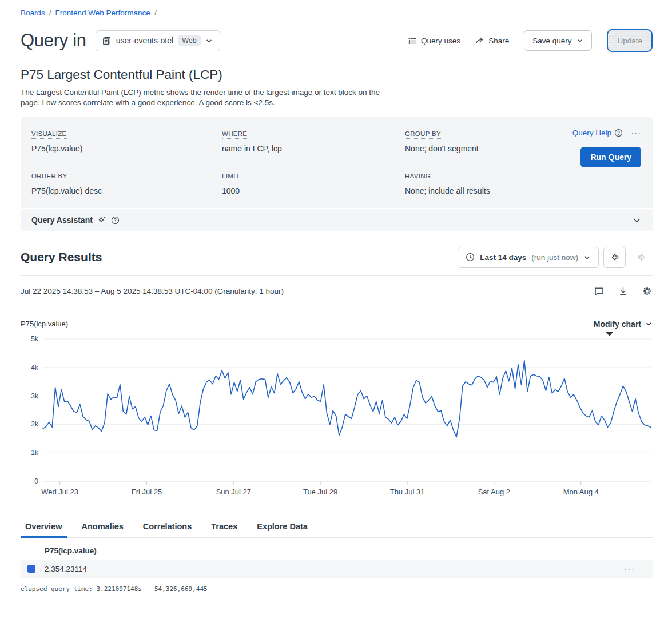 The height and width of the screenshot is (627, 672). I want to click on download-icon, so click(623, 291).